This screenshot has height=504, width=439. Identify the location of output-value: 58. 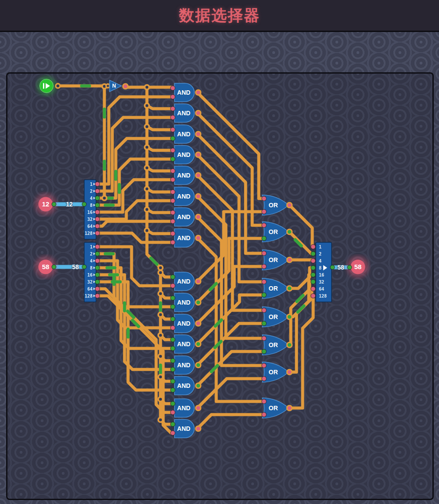
(358, 266).